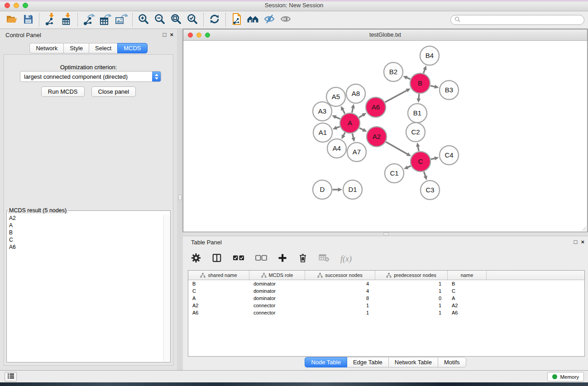 This screenshot has height=386, width=588. Describe the element at coordinates (467, 275) in the screenshot. I see `column-header-name: name` at that location.